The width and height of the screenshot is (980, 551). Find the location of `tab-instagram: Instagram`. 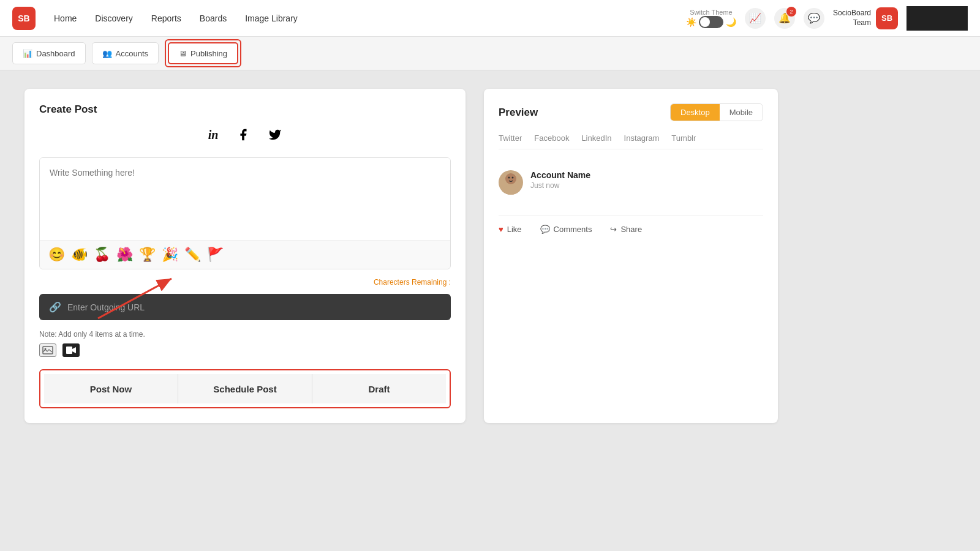

tab-instagram: Instagram is located at coordinates (642, 138).